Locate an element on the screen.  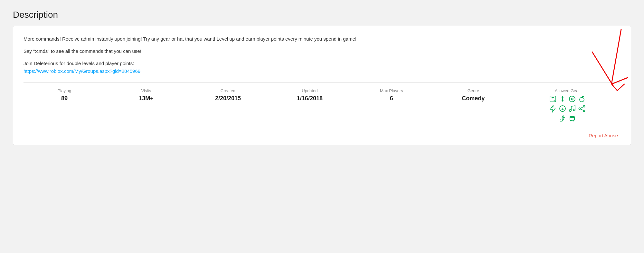
svg-text: A is located at coordinates (563, 109).